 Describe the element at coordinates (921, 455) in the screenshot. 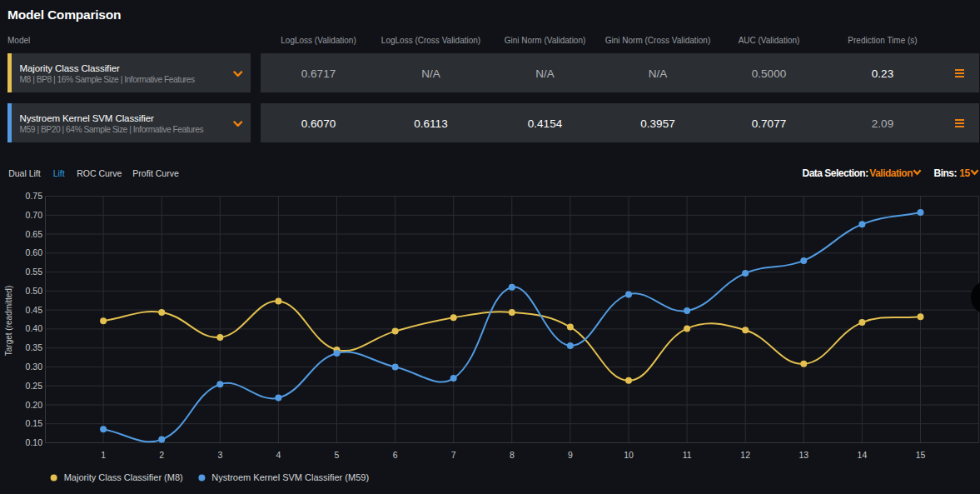

I see `svg-text: 15` at that location.